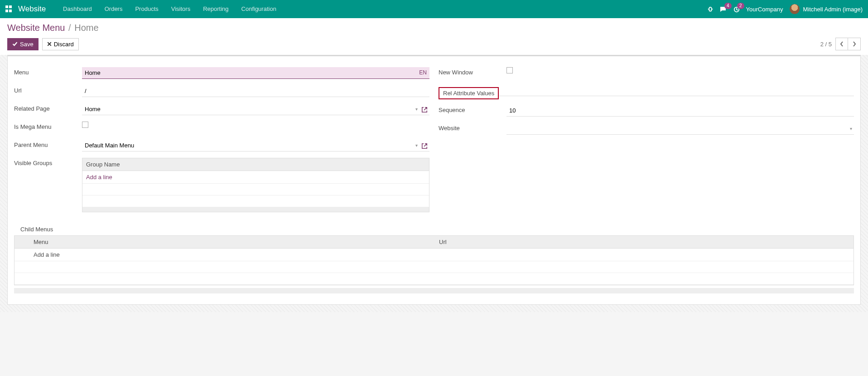 This screenshot has height=376, width=868. Describe the element at coordinates (826, 9) in the screenshot. I see `user-menu: Mitchell Admin (image)` at that location.